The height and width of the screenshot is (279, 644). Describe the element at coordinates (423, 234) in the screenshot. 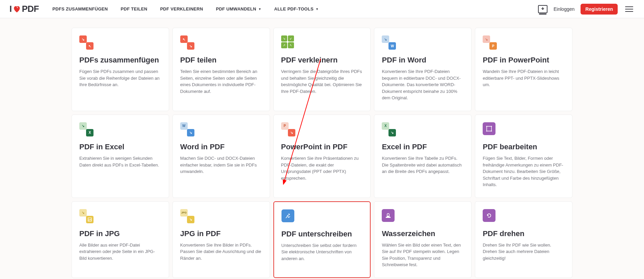

I see `card-title: Wasserzeichen` at that location.